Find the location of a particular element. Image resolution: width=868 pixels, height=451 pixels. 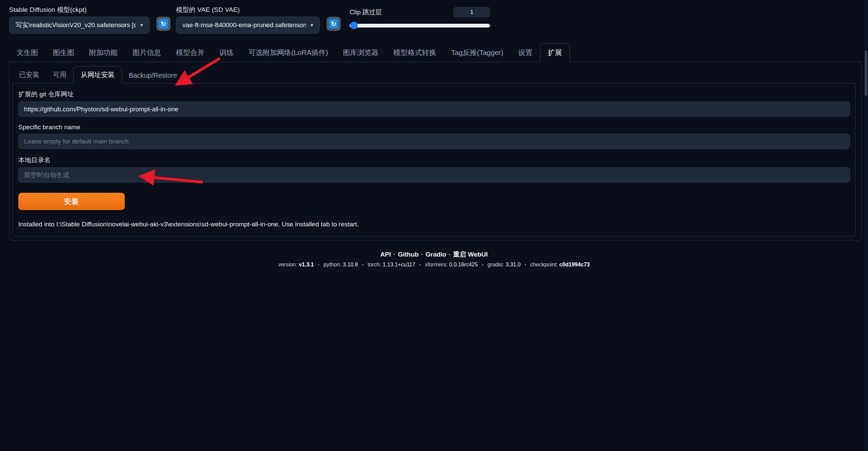

tab-txt2img: 文生图 is located at coordinates (27, 53).